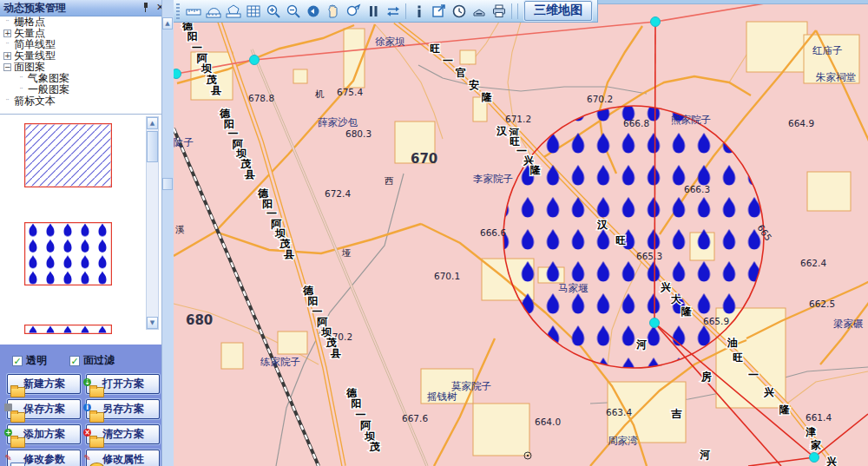 This screenshot has width=868, height=466. What do you see at coordinates (333, 11) in the screenshot?
I see `pan-button` at bounding box center [333, 11].